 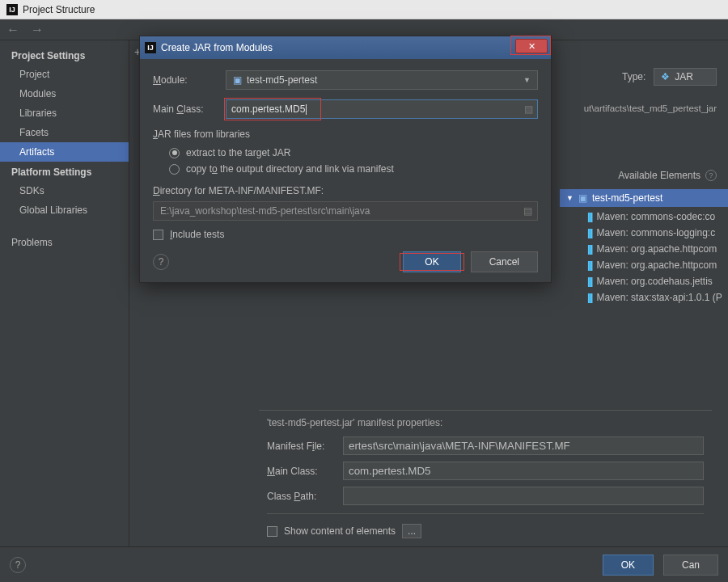 I want to click on sidebar-section-project: Project Settings, so click(x=65, y=55).